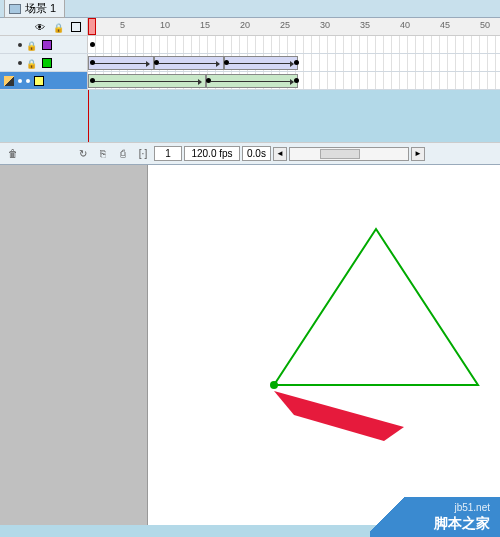 This screenshot has height=537, width=500. Describe the element at coordinates (485, 25) in the screenshot. I see `tick: 50` at that location.